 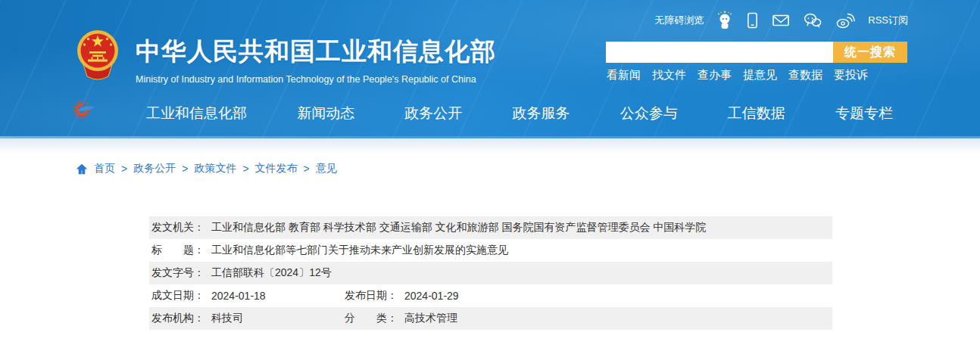 What do you see at coordinates (719, 52) in the screenshot?
I see `search-input` at bounding box center [719, 52].